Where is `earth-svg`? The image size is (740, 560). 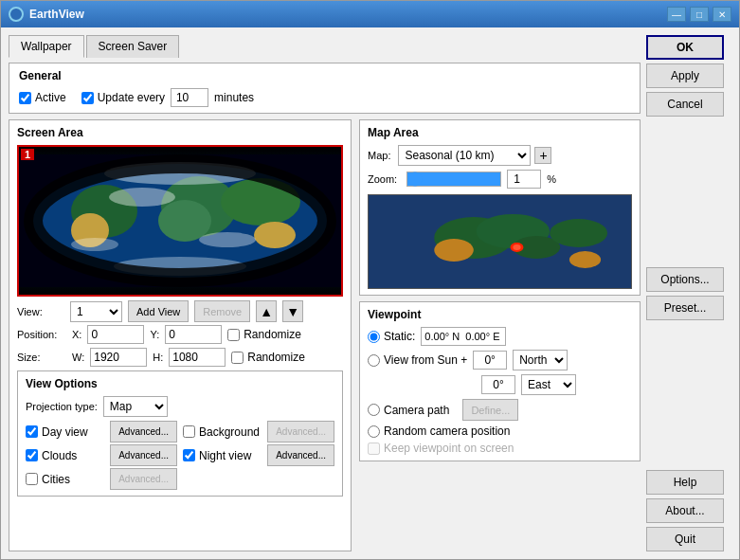 earth-svg is located at coordinates (180, 221).